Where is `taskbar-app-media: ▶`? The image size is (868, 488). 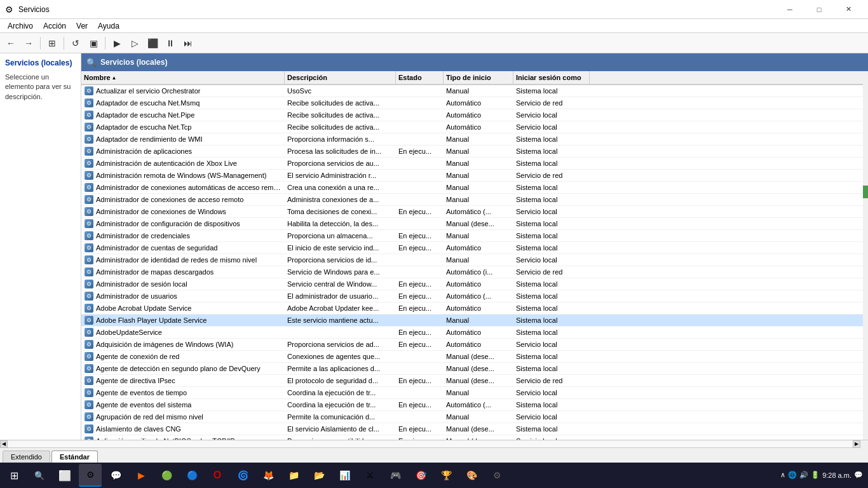
taskbar-app-media: ▶ is located at coordinates (141, 475).